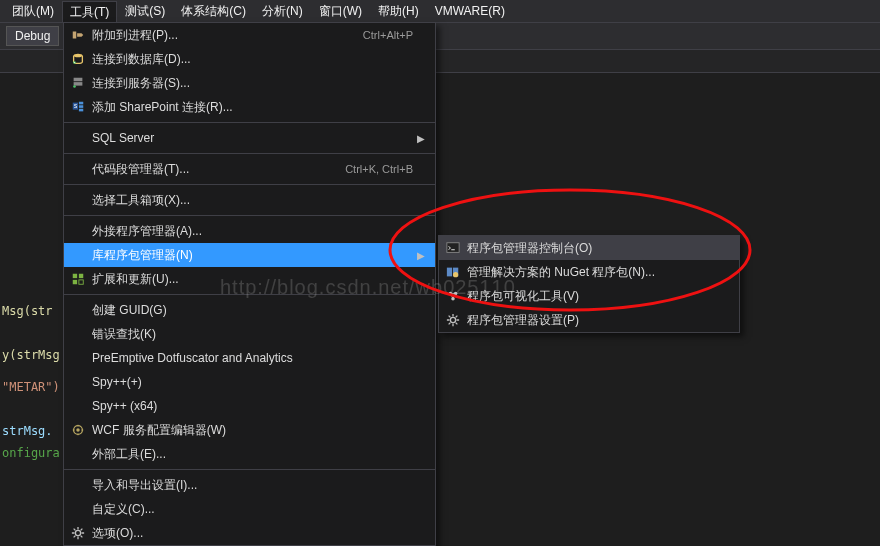 The image size is (880, 546). I want to click on menuitem-label: 代码段管理器(T)..., so click(208, 170).